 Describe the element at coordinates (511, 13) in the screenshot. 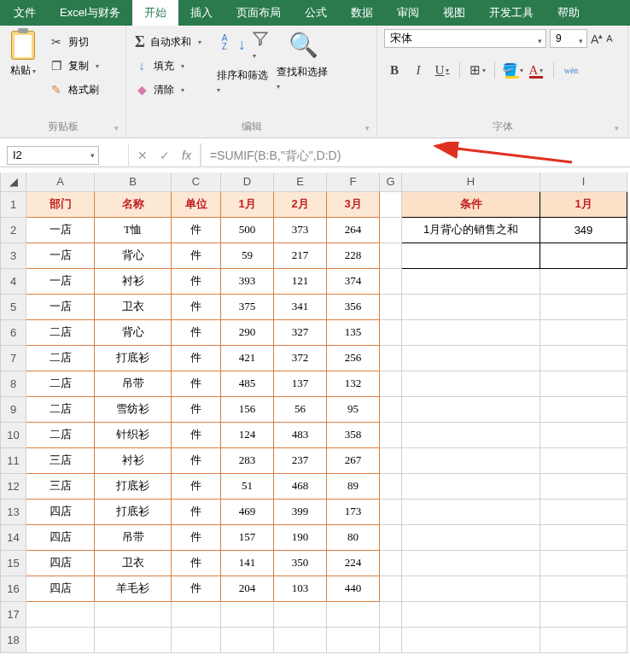

I see `tab-dev: 开发工具` at that location.